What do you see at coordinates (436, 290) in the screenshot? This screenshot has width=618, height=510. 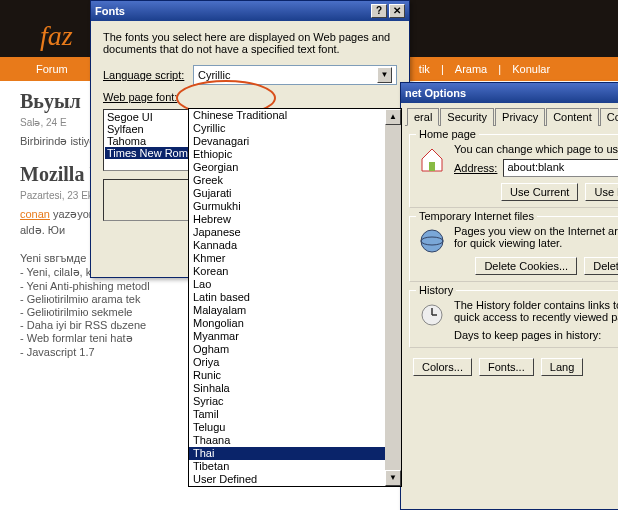 I see `group-label: History` at bounding box center [436, 290].